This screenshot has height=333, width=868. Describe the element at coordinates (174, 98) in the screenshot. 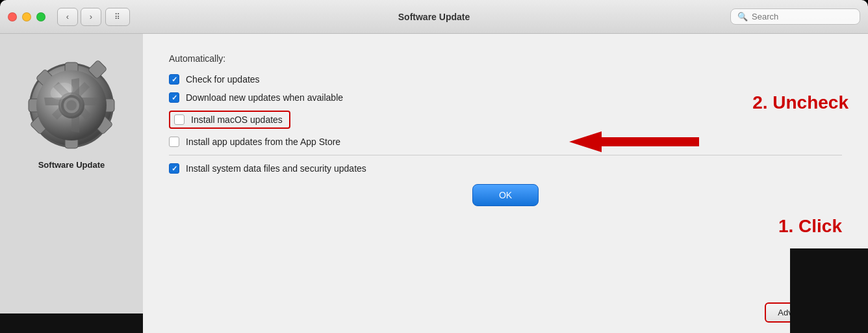

I see `download-updates-checkbox` at that location.